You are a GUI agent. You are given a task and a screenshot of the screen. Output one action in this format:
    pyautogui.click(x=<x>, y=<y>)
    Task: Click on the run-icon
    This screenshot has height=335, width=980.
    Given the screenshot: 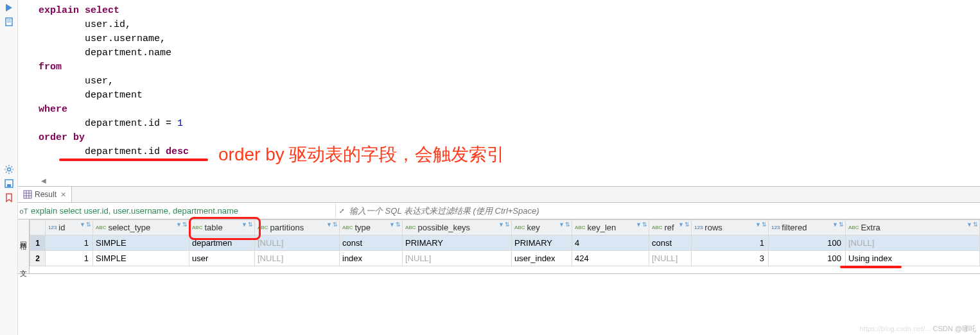 What is the action you would take?
    pyautogui.click(x=9, y=8)
    